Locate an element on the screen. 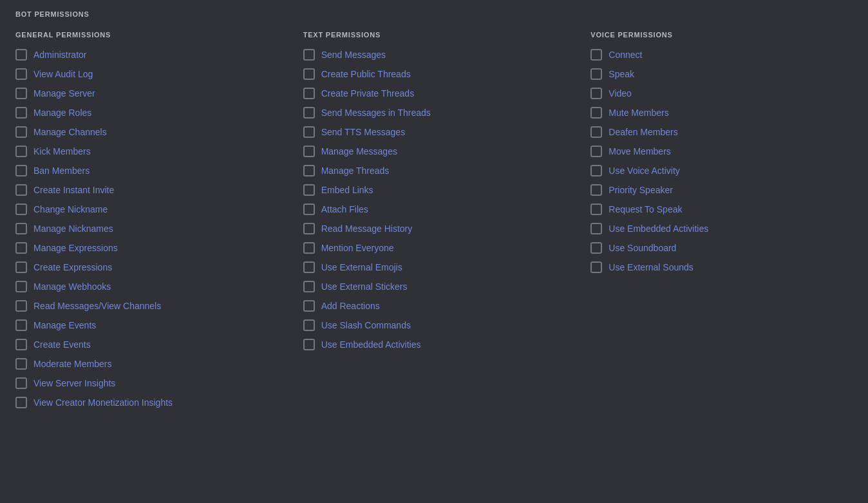 The image size is (868, 503). permission-item: Create Public Threads is located at coordinates (434, 74).